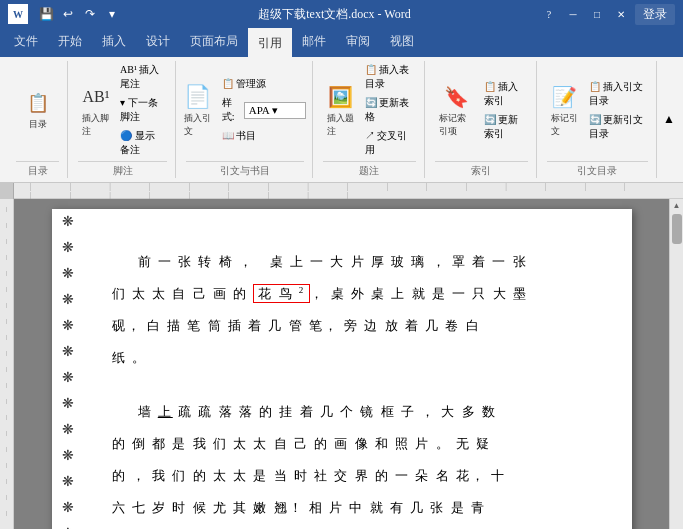 This screenshot has width=683, height=529. Describe the element at coordinates (69, 14) in the screenshot. I see `title-bar-left: W 💾 ↩ ↷ ▾` at that location.